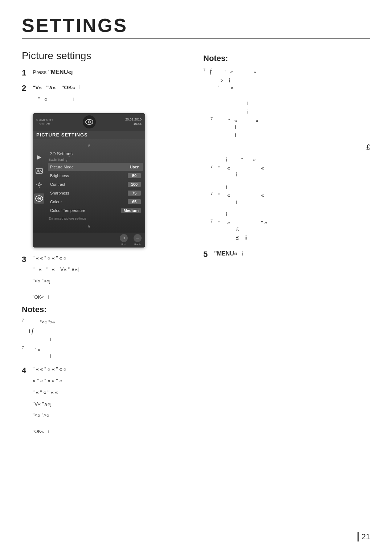 Image resolution: width=392 pixels, height=556 pixels. What do you see at coordinates (364, 537) in the screenshot?
I see `page-number: 21` at bounding box center [364, 537].